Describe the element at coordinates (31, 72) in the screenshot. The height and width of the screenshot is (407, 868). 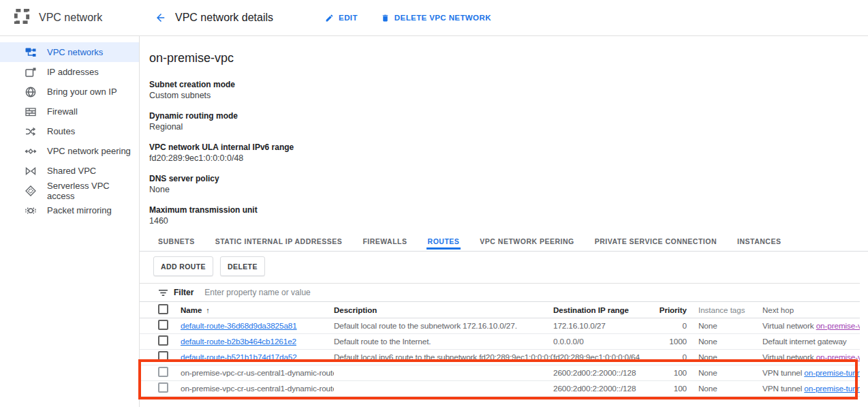
I see `ip-card-icon` at that location.